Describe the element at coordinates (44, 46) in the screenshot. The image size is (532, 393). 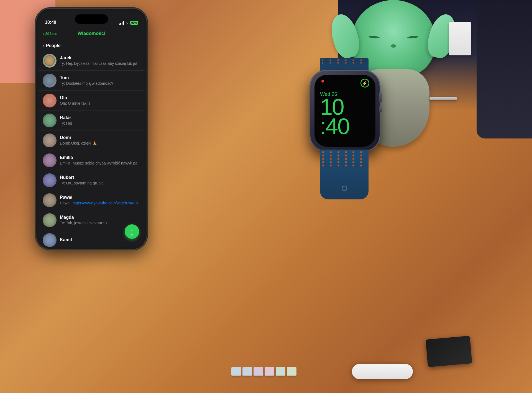
I see `section-chevron-icon: ▾` at that location.